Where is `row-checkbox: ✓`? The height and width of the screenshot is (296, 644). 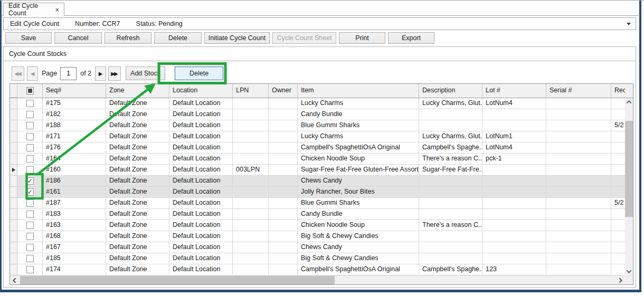 row-checkbox: ✓ is located at coordinates (30, 192).